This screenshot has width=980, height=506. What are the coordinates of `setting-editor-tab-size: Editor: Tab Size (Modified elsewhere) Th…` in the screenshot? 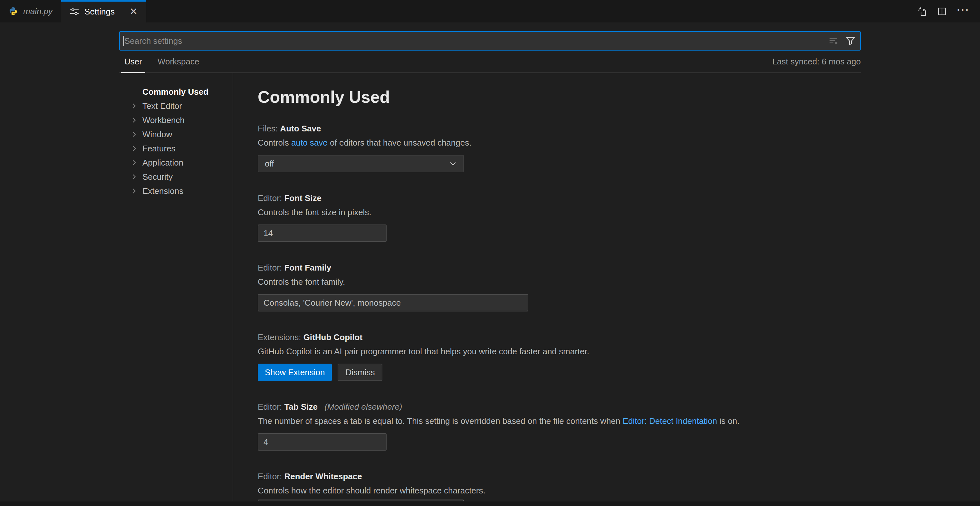 It's located at (559, 426).